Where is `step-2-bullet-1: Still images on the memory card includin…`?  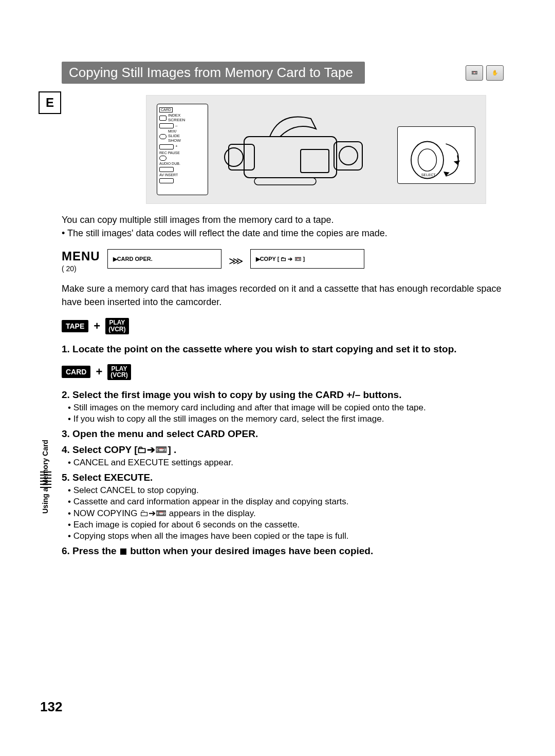 step-2-bullet-1: Still images on the memory card includin… is located at coordinates (289, 408).